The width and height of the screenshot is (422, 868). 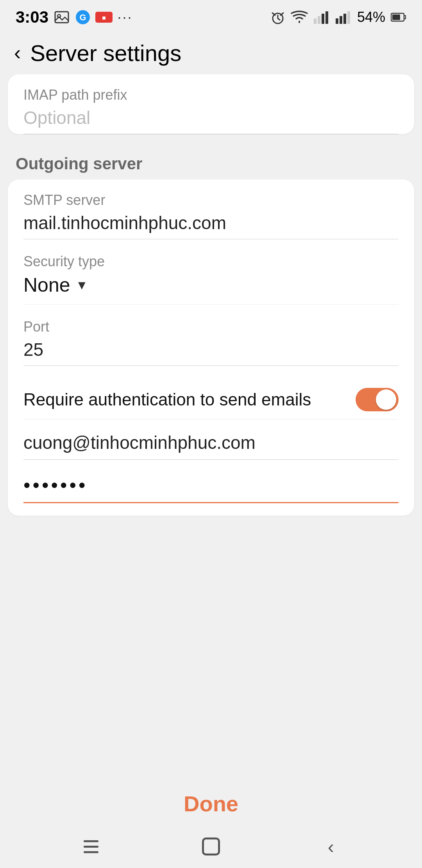 What do you see at coordinates (211, 104) in the screenshot?
I see `imap-card: IMAP path prefix Optional` at bounding box center [211, 104].